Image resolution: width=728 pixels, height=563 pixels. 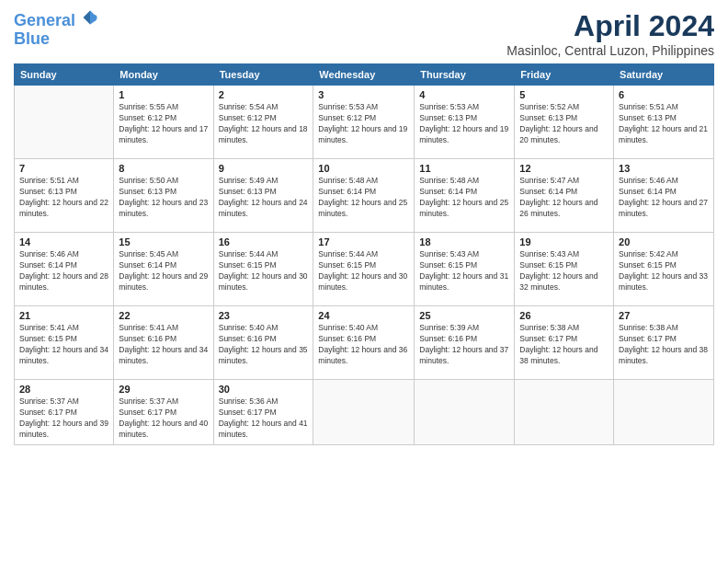 What do you see at coordinates (264, 389) in the screenshot?
I see `day-number: 30` at bounding box center [264, 389].